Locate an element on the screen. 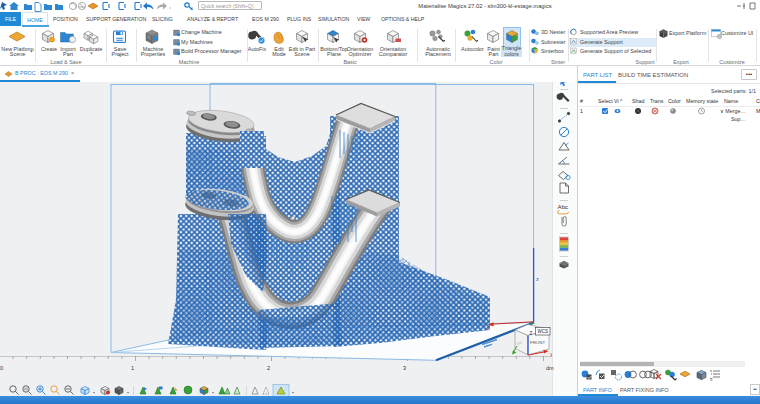 The width and height of the screenshot is (760, 404). svg-text: Z is located at coordinates (532, 334).